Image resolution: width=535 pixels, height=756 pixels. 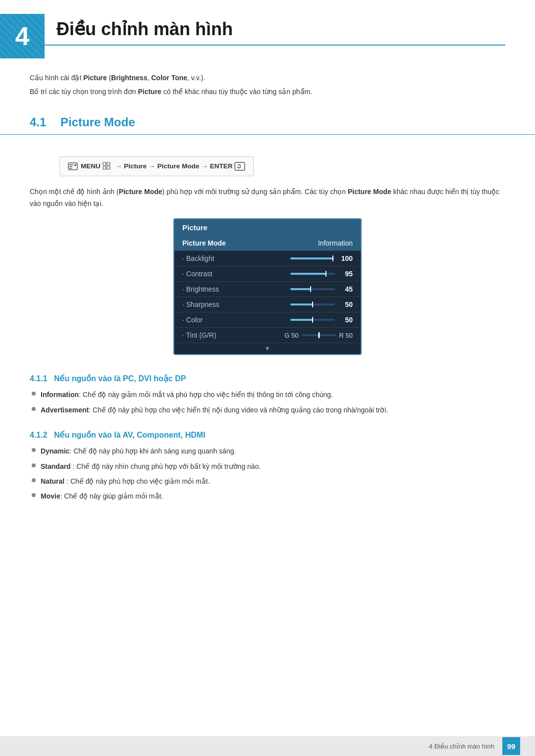 What do you see at coordinates (178, 166) in the screenshot?
I see `path-picture-mode: Picture Mode` at bounding box center [178, 166].